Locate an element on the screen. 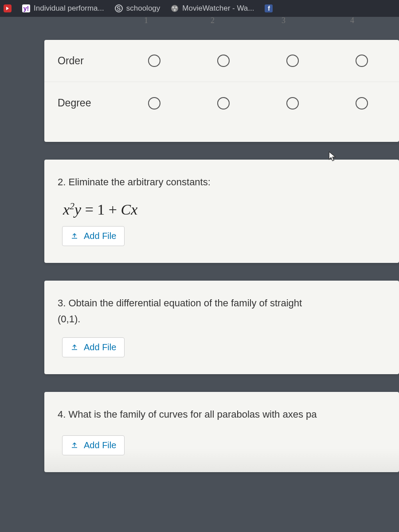  tab-label: MovieWatcher - Wa... is located at coordinates (218, 8).